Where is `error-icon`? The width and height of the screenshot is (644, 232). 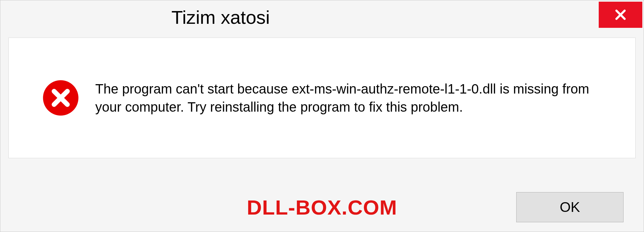 error-icon is located at coordinates (61, 98).